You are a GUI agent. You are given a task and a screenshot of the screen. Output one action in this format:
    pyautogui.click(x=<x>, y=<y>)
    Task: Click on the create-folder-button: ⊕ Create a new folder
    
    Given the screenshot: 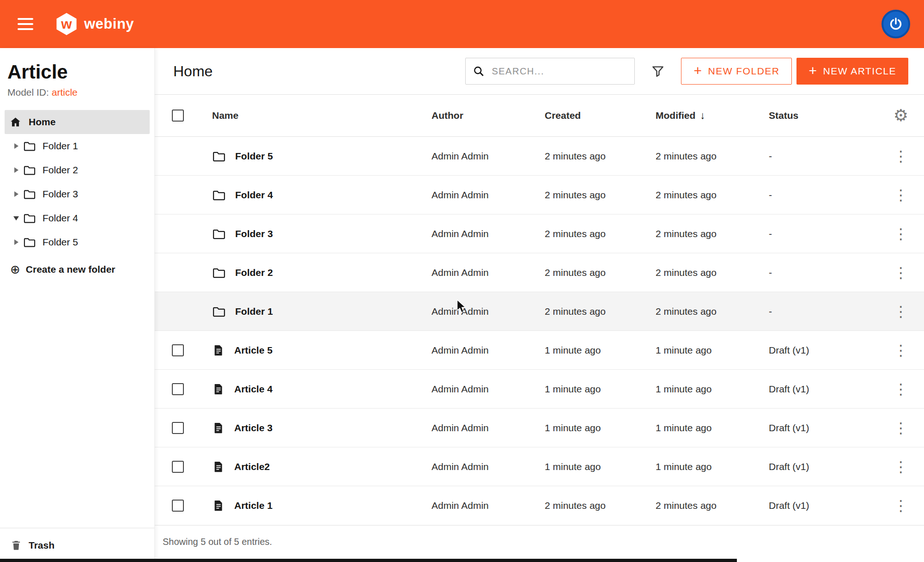 What is the action you would take?
    pyautogui.click(x=77, y=269)
    